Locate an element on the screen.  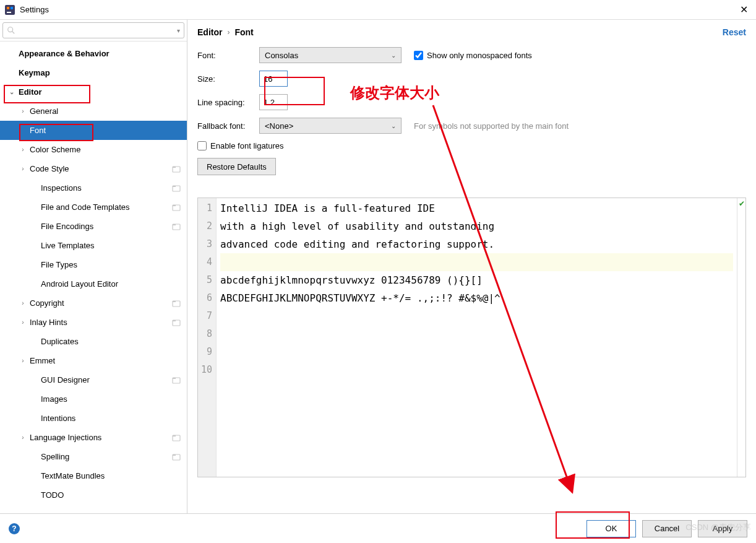
code-line: with a high level of usability and outst… is located at coordinates (358, 227).